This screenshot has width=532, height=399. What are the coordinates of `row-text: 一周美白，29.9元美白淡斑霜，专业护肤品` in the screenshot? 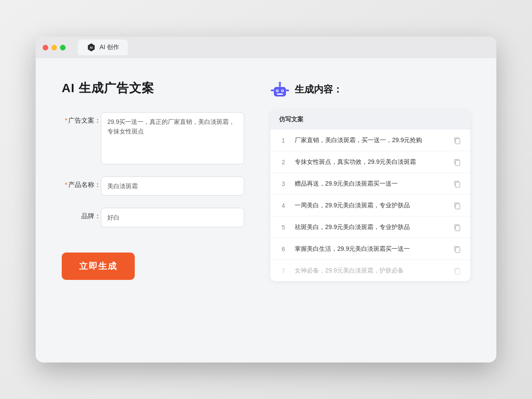 It's located at (370, 205).